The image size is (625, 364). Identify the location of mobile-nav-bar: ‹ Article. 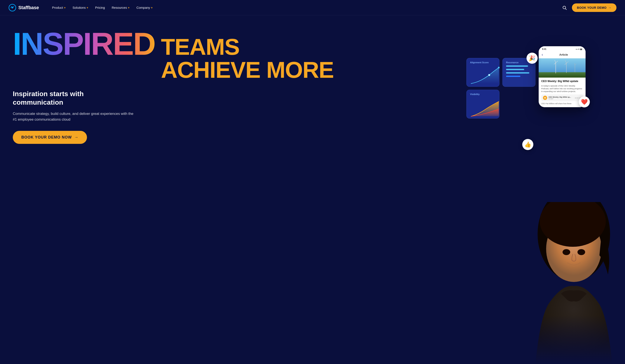
(562, 55).